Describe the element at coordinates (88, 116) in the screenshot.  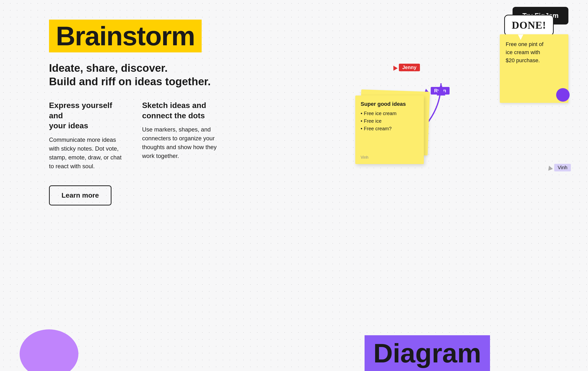
I see `feature1-title: Express yourself and your ideas` at that location.